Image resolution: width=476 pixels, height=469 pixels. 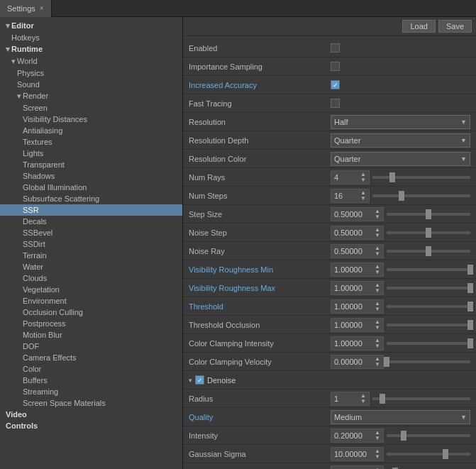 What do you see at coordinates (358, 454) in the screenshot?
I see `num-input-gaussian-sigma: 10.00000 ▲▼` at bounding box center [358, 454].